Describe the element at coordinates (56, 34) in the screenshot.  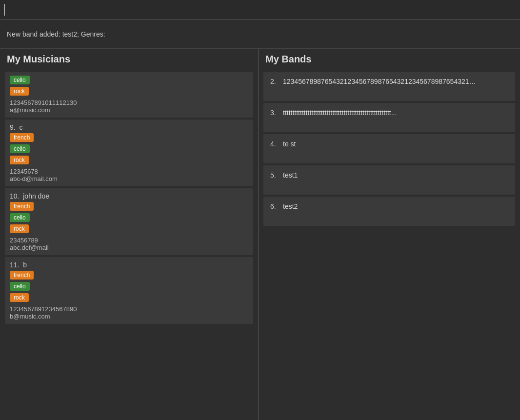
I see `notification-text: New band added: test2; Genres:` at that location.